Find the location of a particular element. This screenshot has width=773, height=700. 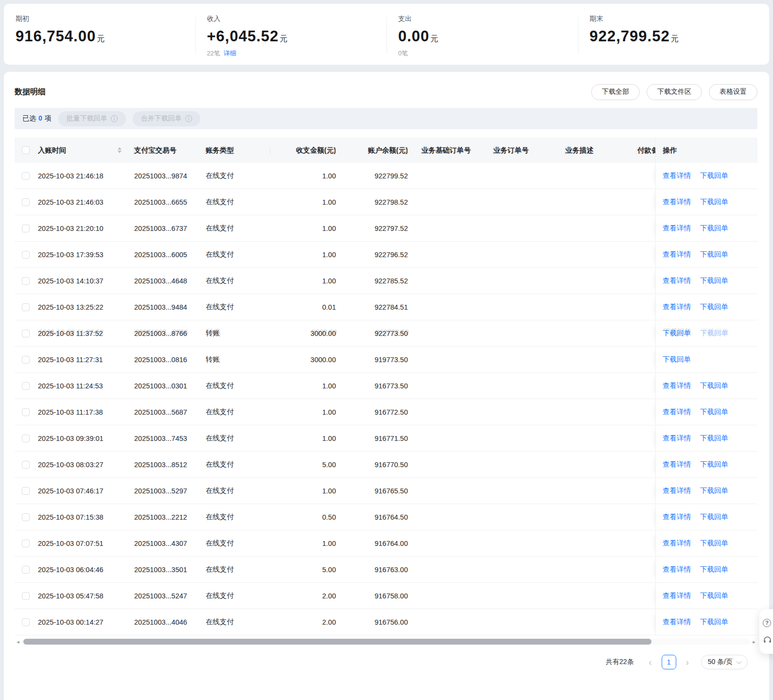

batch-download-receipt-button: 批量下载回单i is located at coordinates (92, 119).